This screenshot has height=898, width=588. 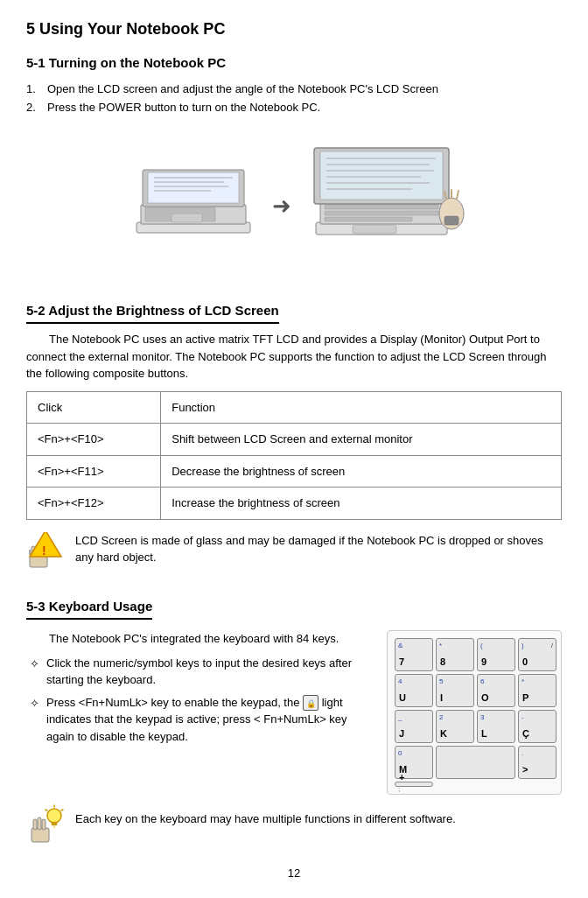 What do you see at coordinates (266, 816) in the screenshot?
I see `note-text: Each key on the keyboard may have multip…` at bounding box center [266, 816].